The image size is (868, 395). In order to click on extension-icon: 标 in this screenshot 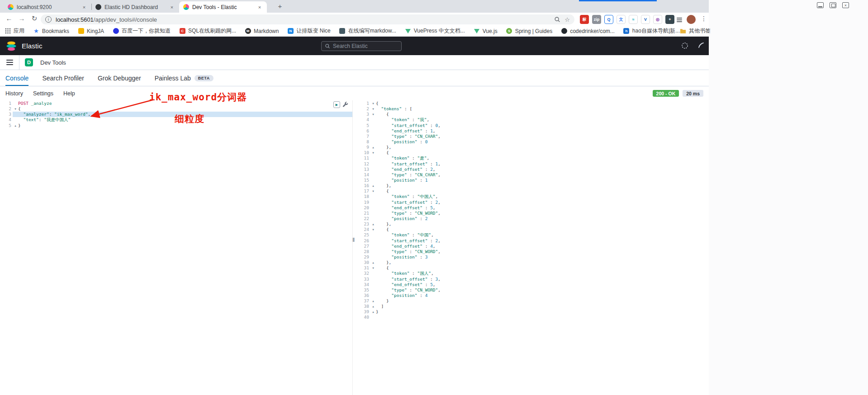, I will do `click(584, 19)`.